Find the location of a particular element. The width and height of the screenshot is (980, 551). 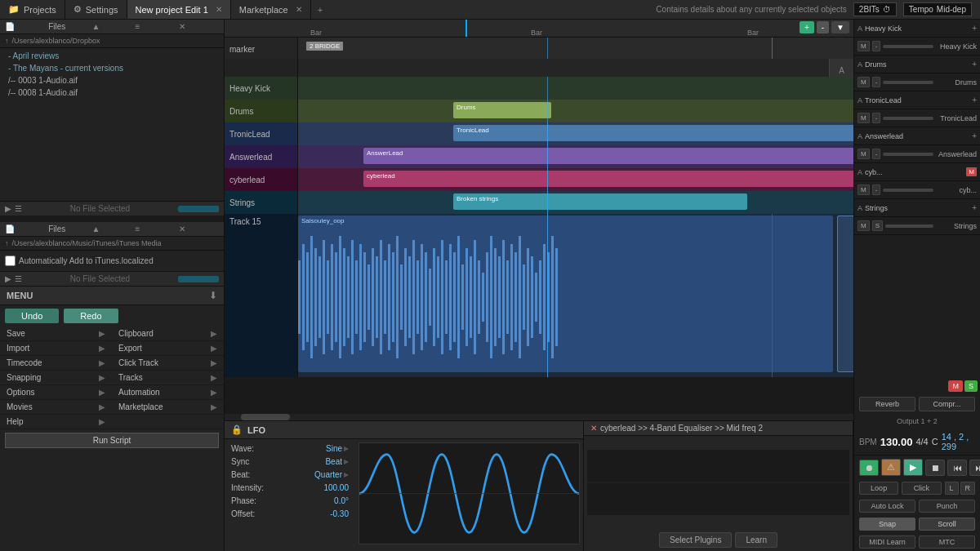

menu-item-export: Export▶ is located at coordinates (168, 349).